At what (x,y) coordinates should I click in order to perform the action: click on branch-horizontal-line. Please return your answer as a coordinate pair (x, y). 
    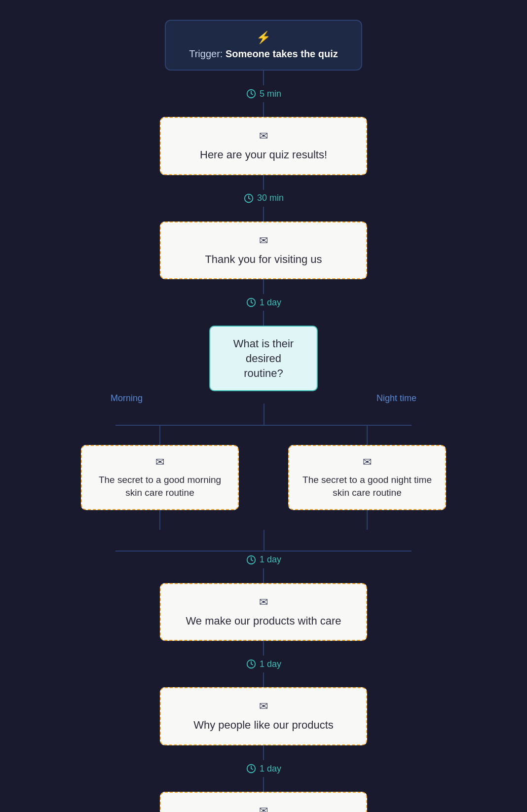
    Looking at the image, I should click on (264, 425).